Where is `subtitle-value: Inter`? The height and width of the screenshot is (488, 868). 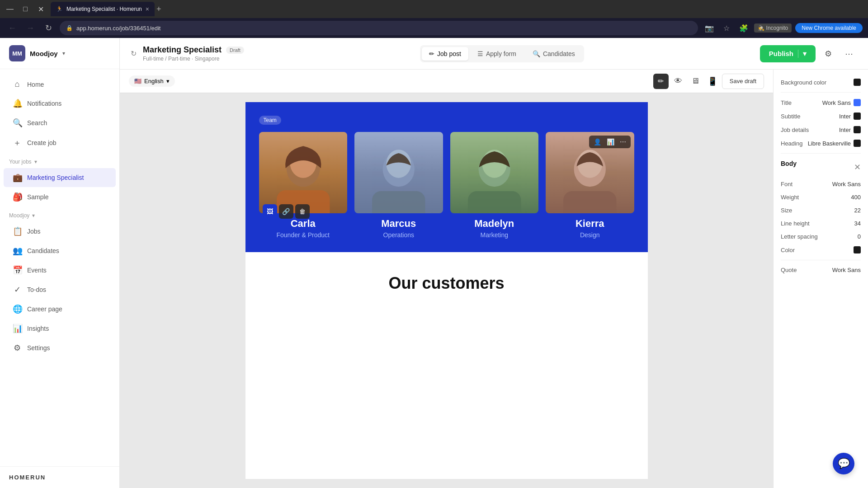 subtitle-value: Inter is located at coordinates (850, 116).